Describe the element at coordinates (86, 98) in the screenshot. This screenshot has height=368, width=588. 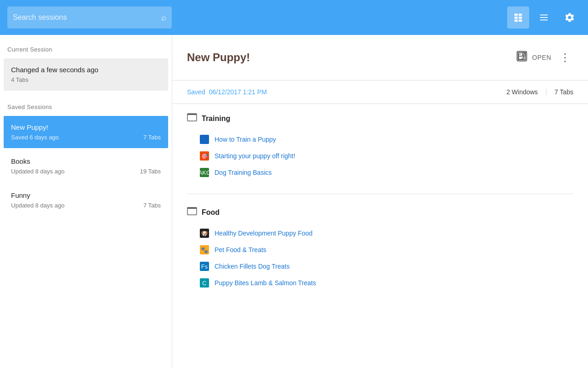
I see `section-gap` at that location.